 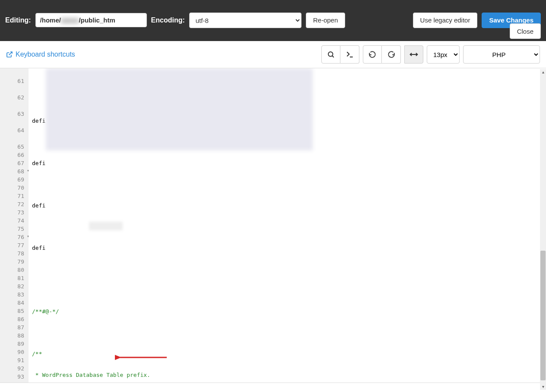 I want to click on line-number: 69, so click(x=14, y=181).